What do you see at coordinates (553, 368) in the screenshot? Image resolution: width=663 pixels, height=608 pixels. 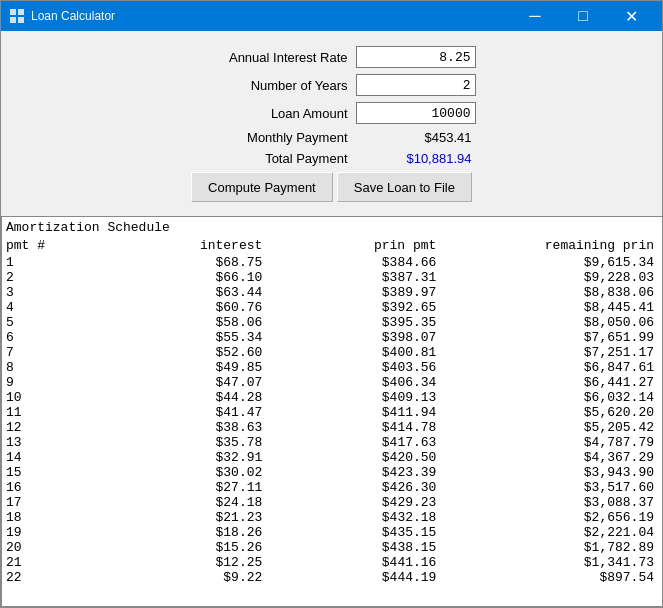 I see `table-cell: $6,847.61` at bounding box center [553, 368].